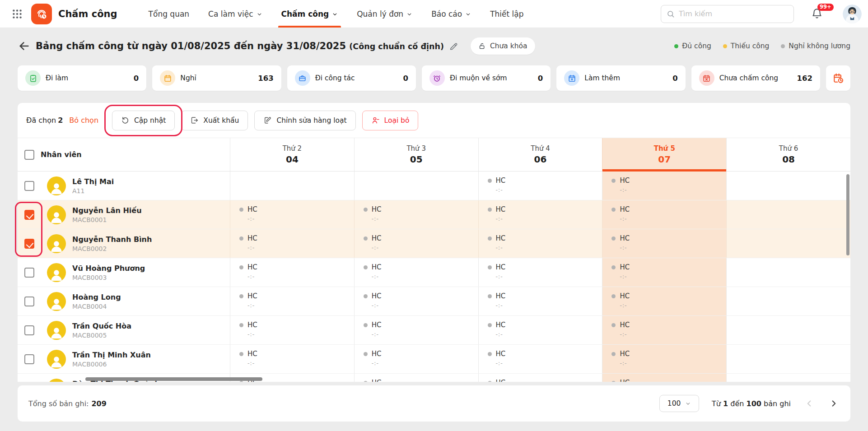 Image resolution: width=868 pixels, height=431 pixels. What do you see at coordinates (834, 403) in the screenshot?
I see `next-page-button` at bounding box center [834, 403].